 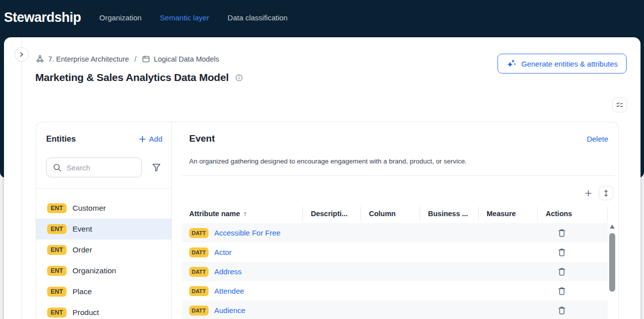 I want to click on app-title: Stewardship, so click(x=43, y=18).